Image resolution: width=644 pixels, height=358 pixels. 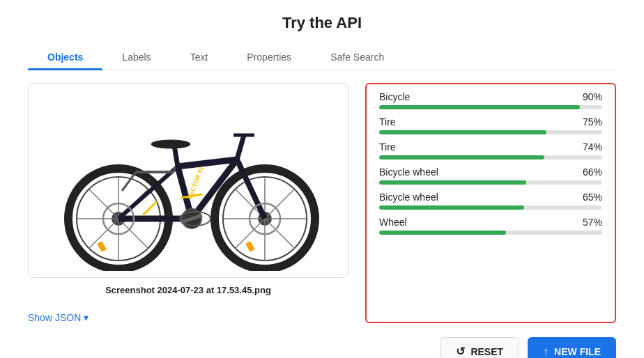 I want to click on tabs-bar: Objects Labels Text Properties Safe Sear…, so click(x=322, y=57).